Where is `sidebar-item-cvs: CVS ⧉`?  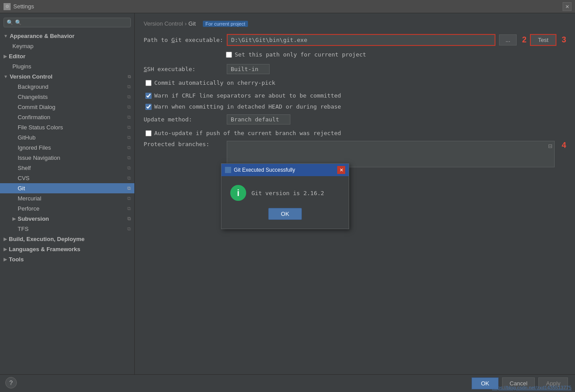 sidebar-item-cvs: CVS ⧉ is located at coordinates (67, 178).